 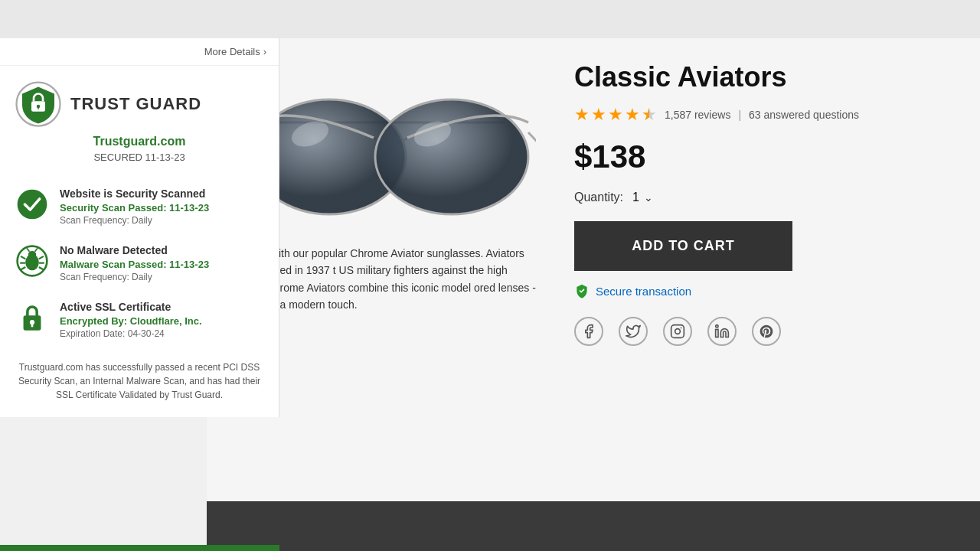 What do you see at coordinates (766, 197) in the screenshot?
I see `quantity-row: Quantity: 1 ⌄` at bounding box center [766, 197].